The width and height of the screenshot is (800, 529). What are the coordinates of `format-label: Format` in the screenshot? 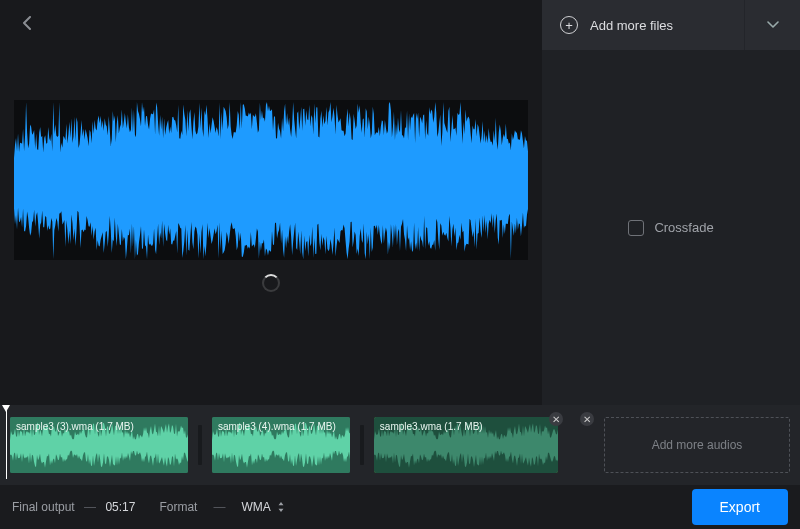 It's located at (178, 507).